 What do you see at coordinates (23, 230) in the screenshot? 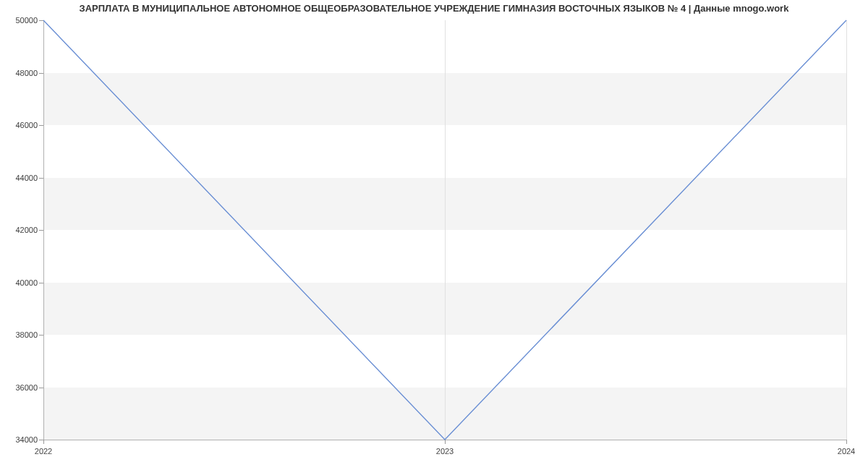
I see `y-tick-label: 42000` at bounding box center [23, 230].